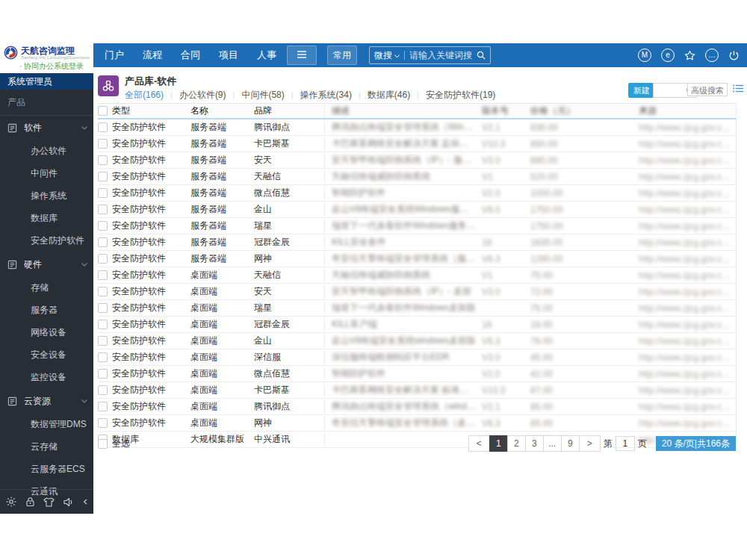  I want to click on table-row: 安全防护软件服务器端卡巴斯基卡巴斯基网络安全解决方案 反病毒变体V10.3850…, so click(417, 144).